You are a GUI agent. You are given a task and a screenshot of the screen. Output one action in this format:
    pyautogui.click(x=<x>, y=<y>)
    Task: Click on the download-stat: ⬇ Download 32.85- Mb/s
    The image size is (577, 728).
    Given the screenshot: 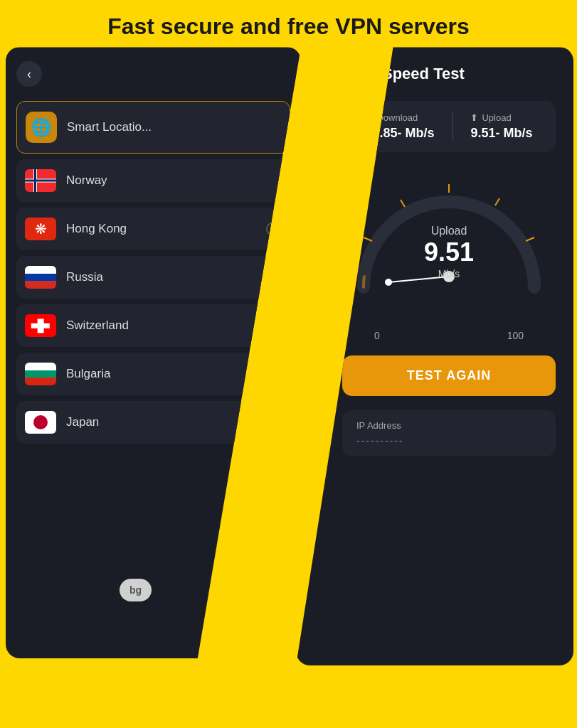 What is the action you would take?
    pyautogui.click(x=400, y=127)
    